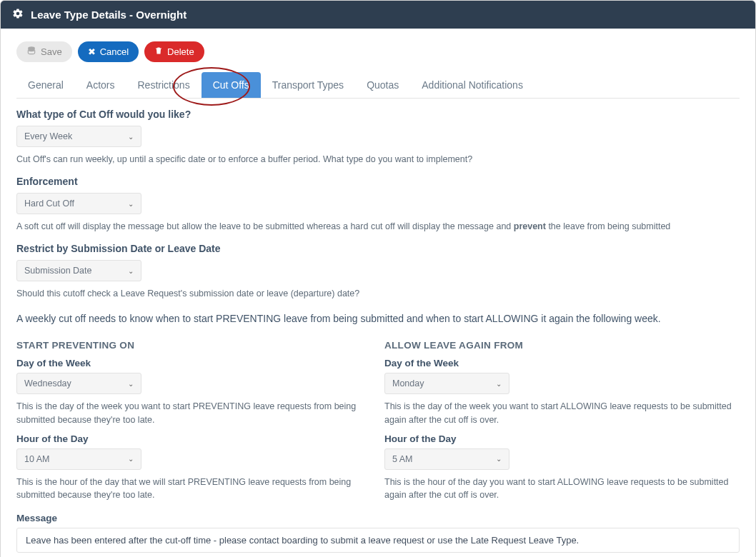  Describe the element at coordinates (194, 413) in the screenshot. I see `prevent-day-help: This is the day of the week you want to …` at that location.